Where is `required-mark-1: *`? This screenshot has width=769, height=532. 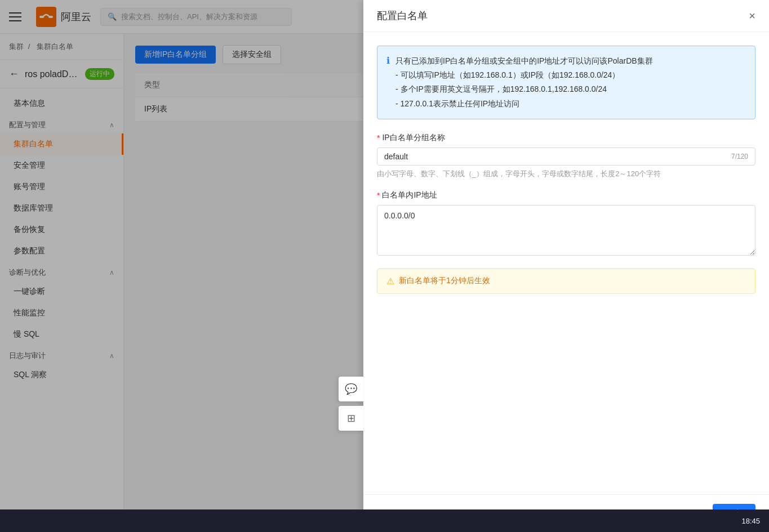
required-mark-1: * is located at coordinates (379, 138).